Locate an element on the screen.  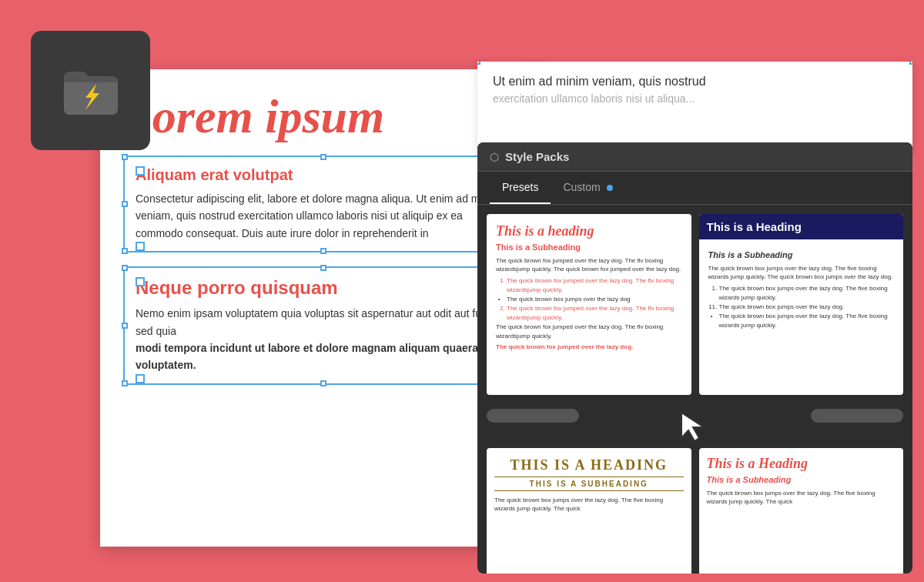
style-bottom-grid: THIS IS A HEADING THIS IS A SUBHEADING T… is located at coordinates (695, 511).